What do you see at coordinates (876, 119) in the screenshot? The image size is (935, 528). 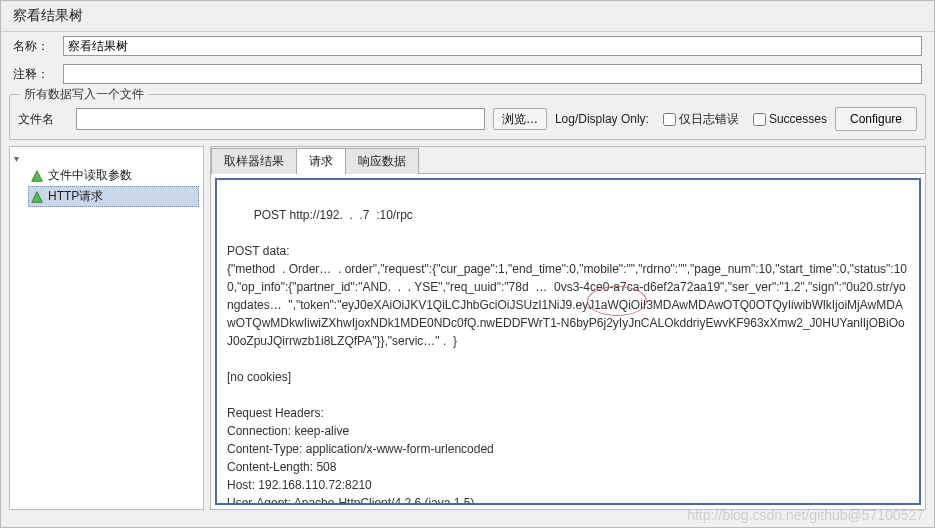 I see `configure-button: Configure` at bounding box center [876, 119].